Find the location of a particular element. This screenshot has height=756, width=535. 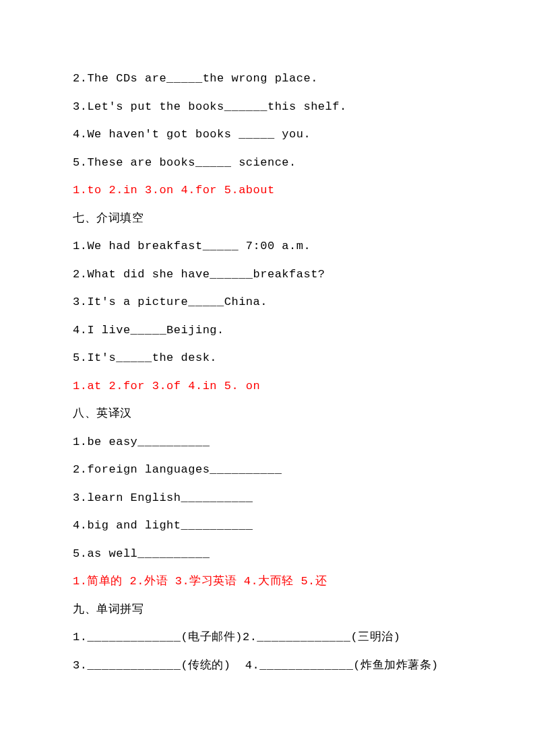

exercise-line: 5.These are books_____ science. is located at coordinates (268, 163).